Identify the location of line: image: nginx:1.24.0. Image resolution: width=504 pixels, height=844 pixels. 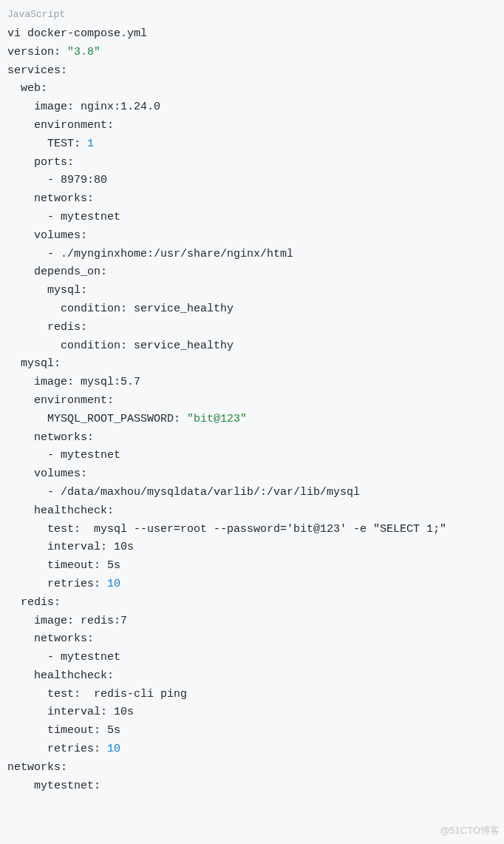
(84, 107).